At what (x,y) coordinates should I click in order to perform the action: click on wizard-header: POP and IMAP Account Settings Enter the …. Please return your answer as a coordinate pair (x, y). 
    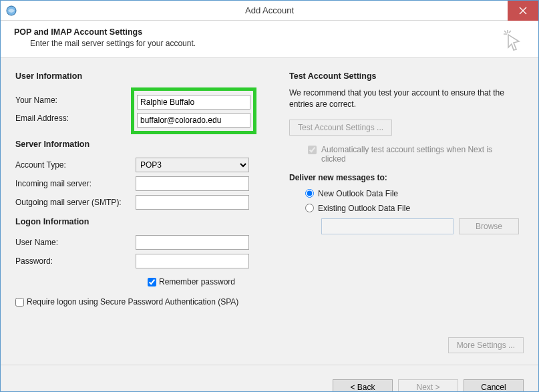
    Looking at the image, I should click on (270, 39).